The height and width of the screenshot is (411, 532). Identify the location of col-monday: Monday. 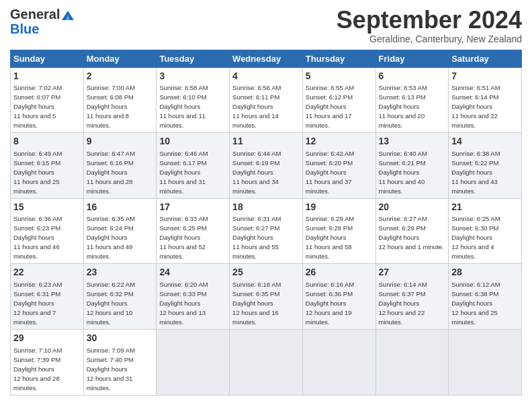
(120, 58).